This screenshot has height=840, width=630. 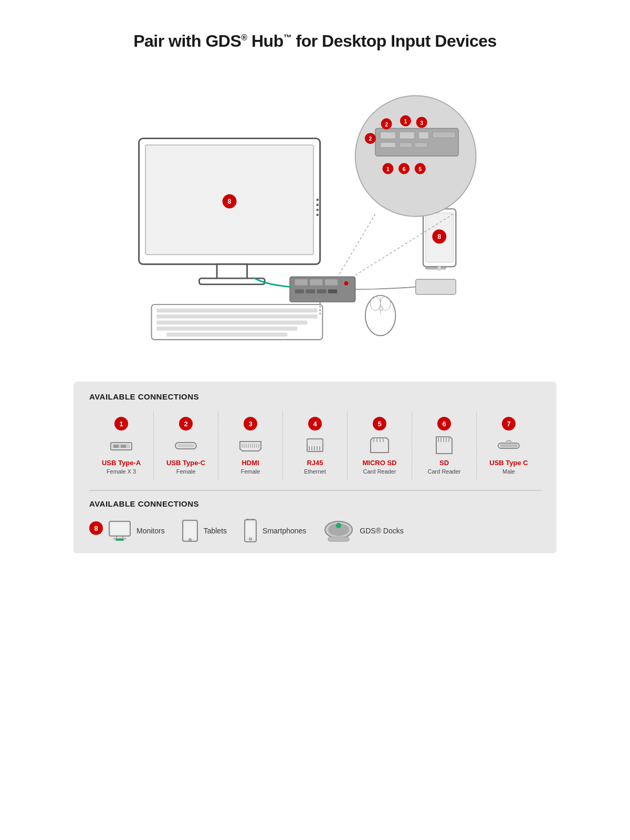 I want to click on rj45-icon, so click(x=315, y=445).